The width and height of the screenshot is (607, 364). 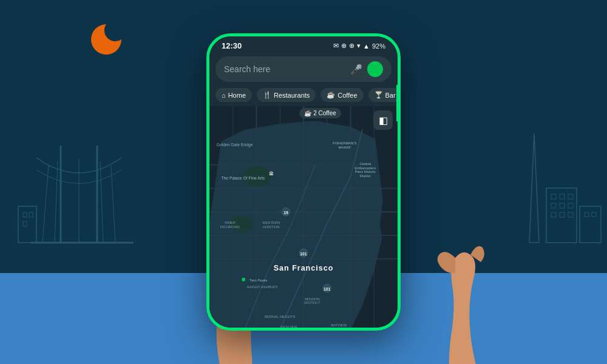 What do you see at coordinates (308, 113) in the screenshot?
I see `coffee-badge-icon: ☕` at bounding box center [308, 113].